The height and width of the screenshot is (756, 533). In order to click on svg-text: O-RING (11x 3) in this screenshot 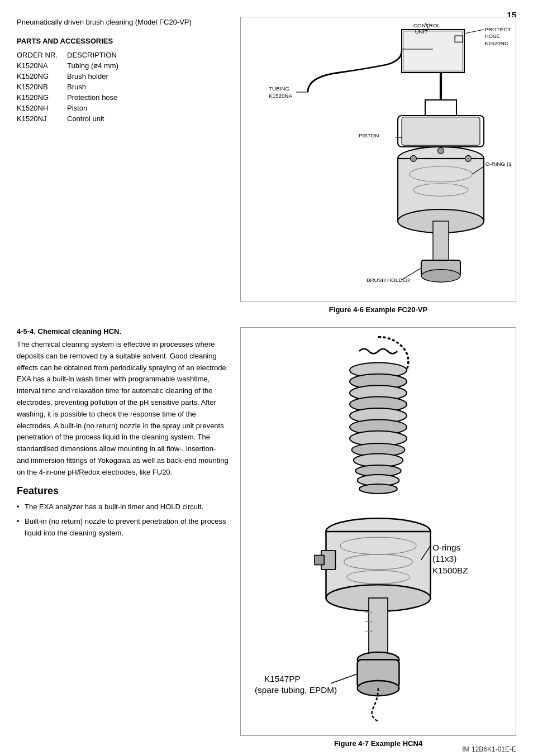, I will do `click(498, 164)`.